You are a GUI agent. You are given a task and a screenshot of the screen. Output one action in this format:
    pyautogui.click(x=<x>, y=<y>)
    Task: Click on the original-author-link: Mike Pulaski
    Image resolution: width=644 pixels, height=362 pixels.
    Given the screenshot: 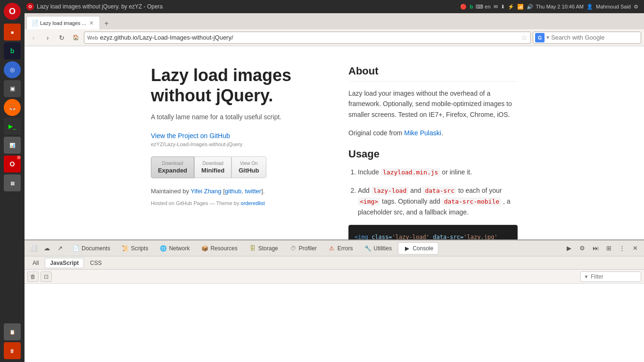 What is the action you would take?
    pyautogui.click(x=422, y=133)
    